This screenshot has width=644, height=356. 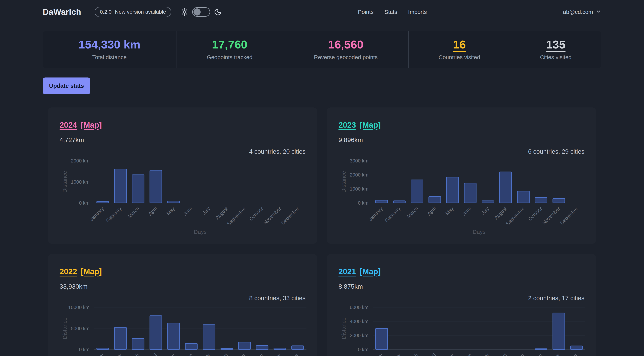 I want to click on stat-label: Countries visited, so click(x=459, y=57).